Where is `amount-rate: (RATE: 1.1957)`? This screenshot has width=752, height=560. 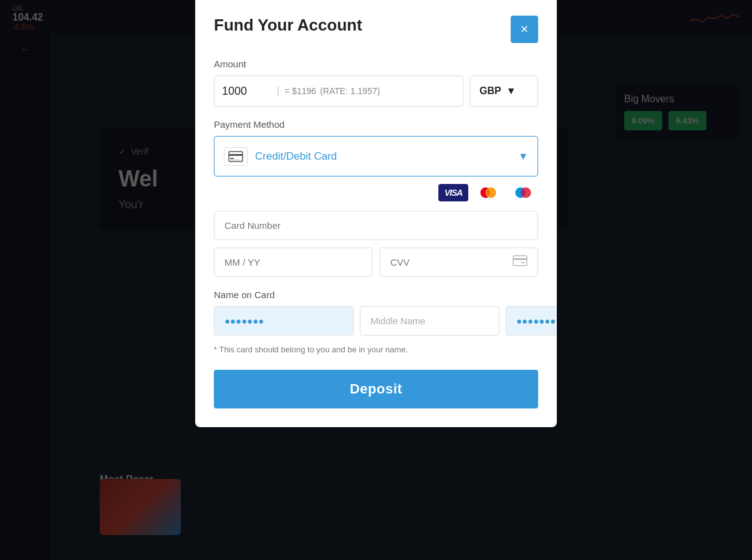
amount-rate: (RATE: 1.1957) is located at coordinates (350, 91).